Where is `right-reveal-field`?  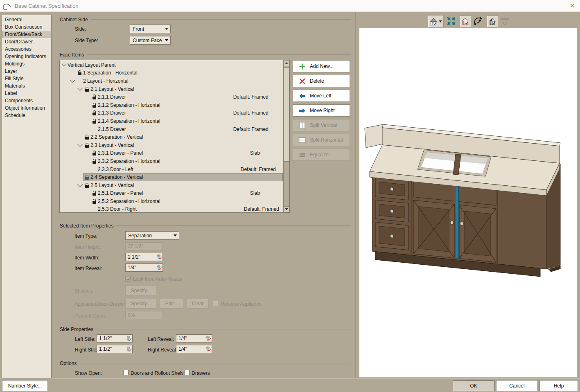
right-reveal-field is located at coordinates (194, 349).